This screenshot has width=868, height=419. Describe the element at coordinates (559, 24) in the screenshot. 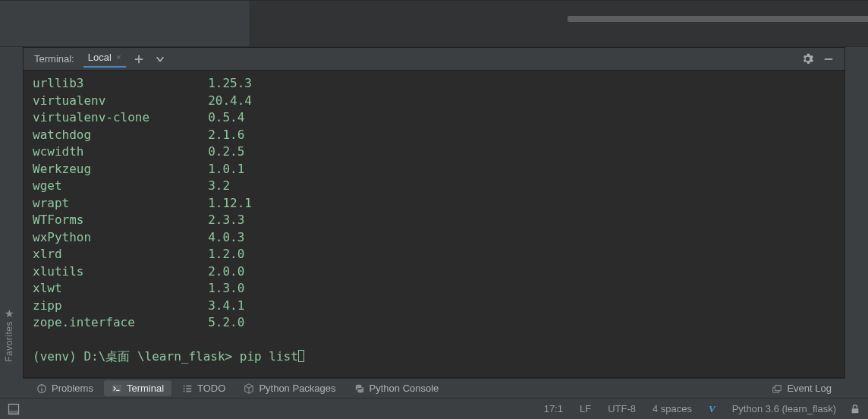

I see `editor-area` at that location.